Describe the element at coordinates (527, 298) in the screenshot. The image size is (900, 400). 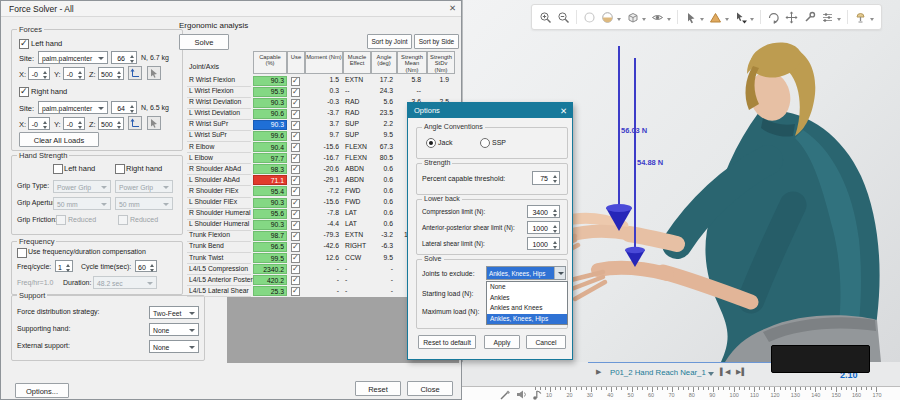
I see `dropdown-item: Ankles` at that location.